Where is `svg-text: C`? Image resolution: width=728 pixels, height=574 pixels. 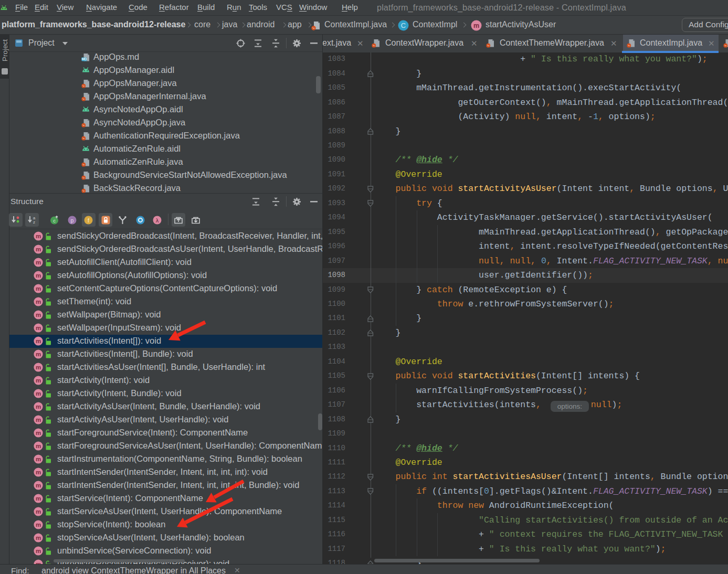
svg-text: C is located at coordinates (403, 25).